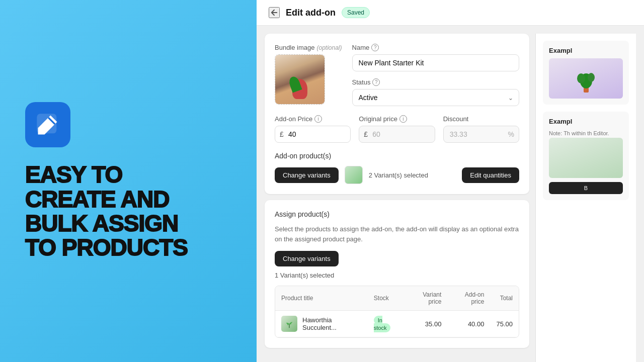 Image resolution: width=644 pixels, height=362 pixels. Describe the element at coordinates (289, 324) in the screenshot. I see `row-thumbnail` at that location.